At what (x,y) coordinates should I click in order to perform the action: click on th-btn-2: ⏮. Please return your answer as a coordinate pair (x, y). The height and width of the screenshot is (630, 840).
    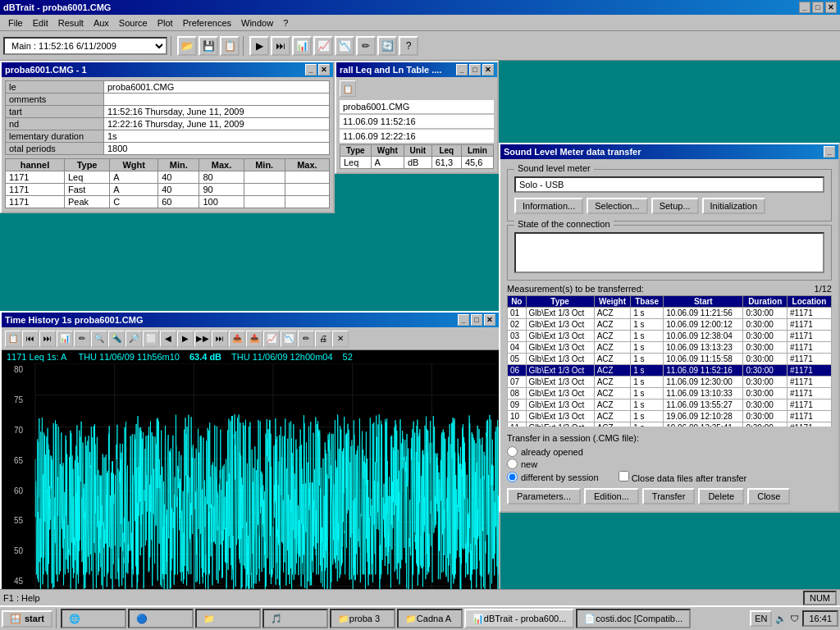
    Looking at the image, I should click on (30, 339).